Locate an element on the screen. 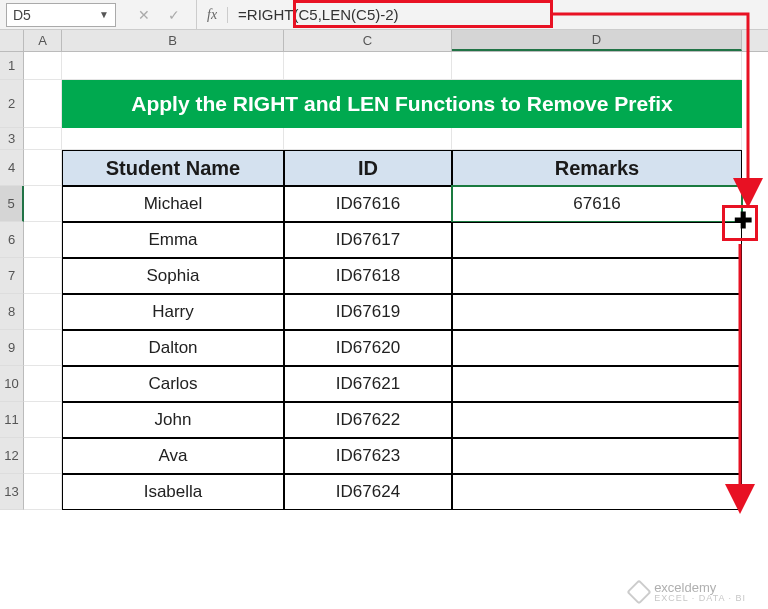 Image resolution: width=768 pixels, height=609 pixels. row-header-10: 10 is located at coordinates (12, 384).